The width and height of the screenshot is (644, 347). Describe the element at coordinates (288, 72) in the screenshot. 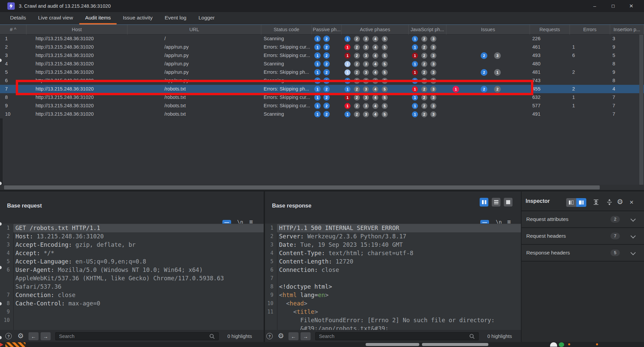

I see `cell-status: Errors: Skipping ph...` at that location.